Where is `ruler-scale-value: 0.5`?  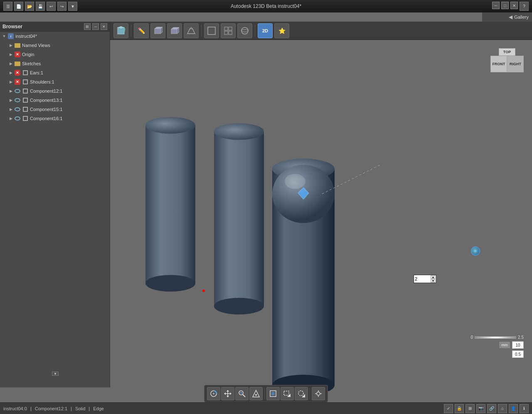
ruler-scale-value: 0.5 is located at coordinates (518, 354).